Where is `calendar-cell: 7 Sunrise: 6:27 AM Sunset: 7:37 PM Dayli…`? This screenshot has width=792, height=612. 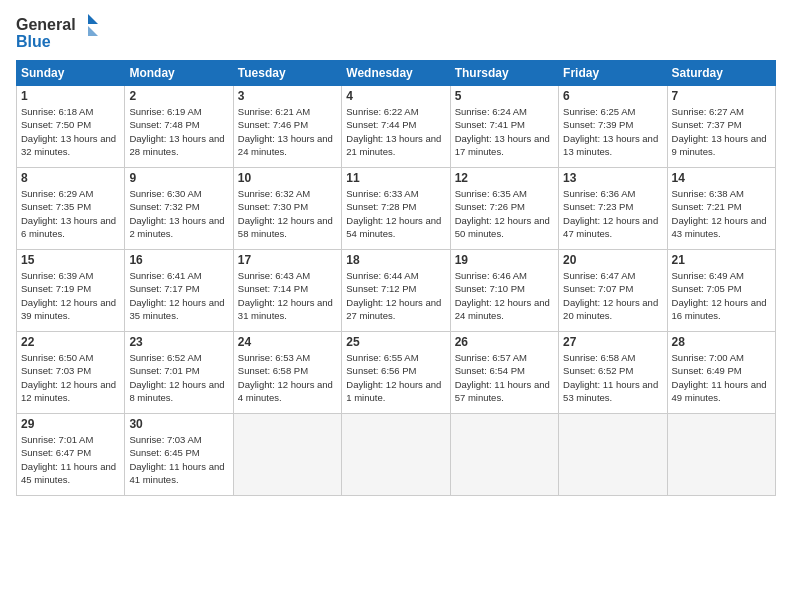 calendar-cell: 7 Sunrise: 6:27 AM Sunset: 7:37 PM Dayli… is located at coordinates (721, 127).